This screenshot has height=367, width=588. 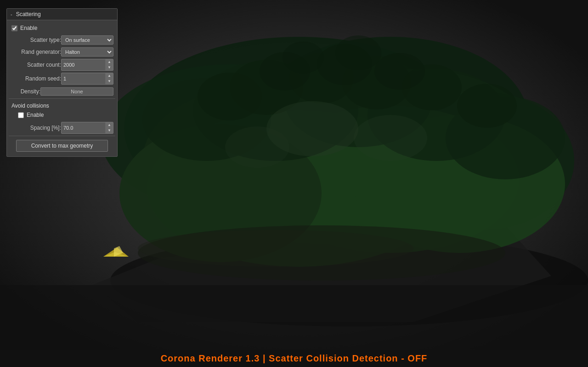 What do you see at coordinates (109, 65) in the screenshot?
I see `scatter-count-spinners: ▲ ▼` at bounding box center [109, 65].